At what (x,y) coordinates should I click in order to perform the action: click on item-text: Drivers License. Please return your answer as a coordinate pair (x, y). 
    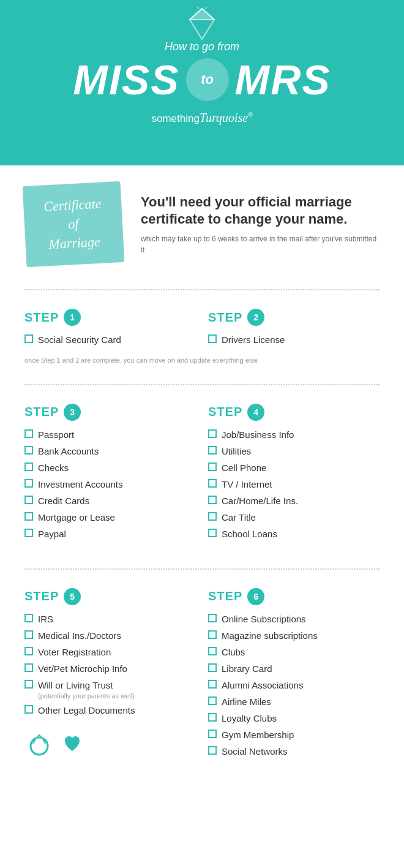
    Looking at the image, I should click on (253, 339).